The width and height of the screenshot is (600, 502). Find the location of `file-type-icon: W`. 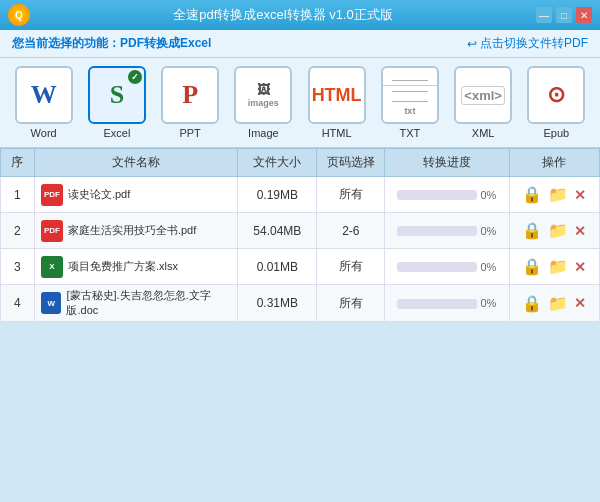

file-type-icon: W is located at coordinates (52, 303).